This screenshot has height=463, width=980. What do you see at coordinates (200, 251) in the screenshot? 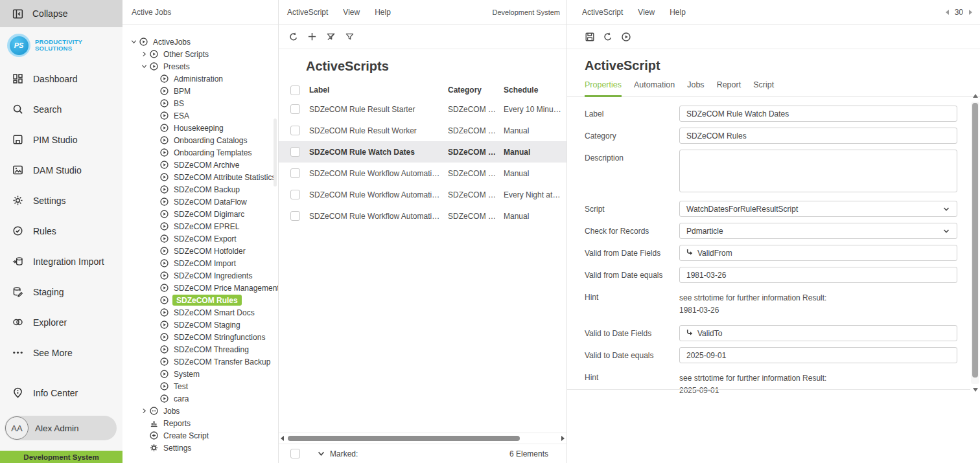
I see `tree-node: SDZeCOM Hotfolder` at bounding box center [200, 251].